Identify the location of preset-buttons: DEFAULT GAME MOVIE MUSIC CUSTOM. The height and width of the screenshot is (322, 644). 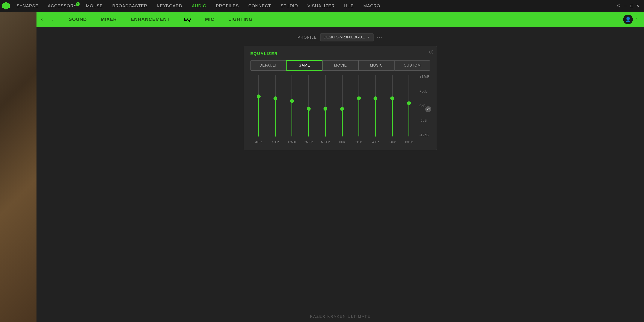
(340, 66).